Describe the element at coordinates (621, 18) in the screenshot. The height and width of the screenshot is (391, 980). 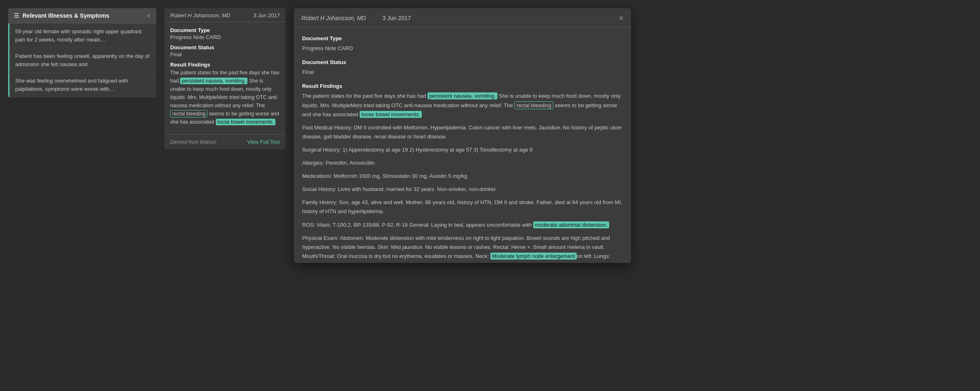
I see `modal-close-button: ×` at that location.